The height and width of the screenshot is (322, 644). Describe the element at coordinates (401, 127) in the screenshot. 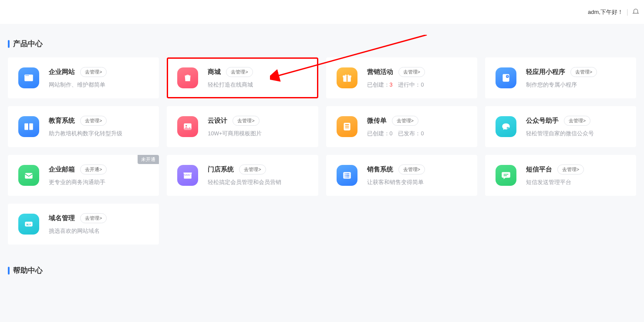

I see `card-flyer: 微传单 去管理> 已创建：0 已发布：0` at that location.